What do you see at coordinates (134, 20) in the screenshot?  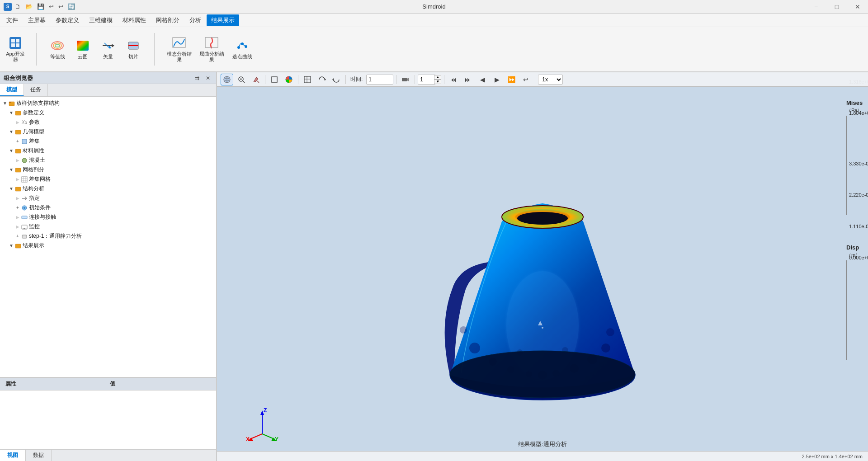 I see `menu-item-材料属性: 材料属性` at bounding box center [134, 20].